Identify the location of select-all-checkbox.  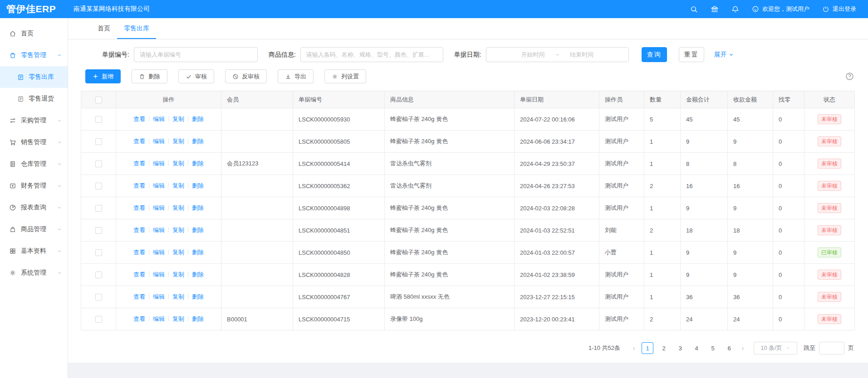
(99, 100).